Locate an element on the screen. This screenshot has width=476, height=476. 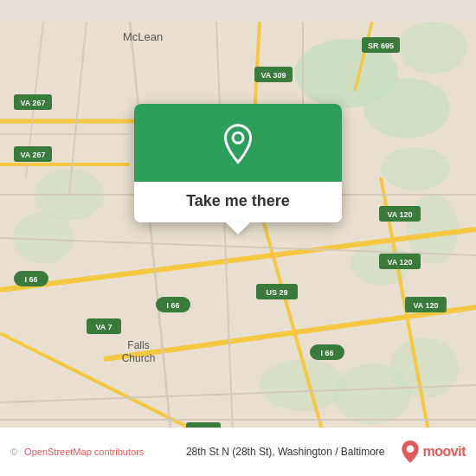
svg-text: McLean is located at coordinates (143, 36).